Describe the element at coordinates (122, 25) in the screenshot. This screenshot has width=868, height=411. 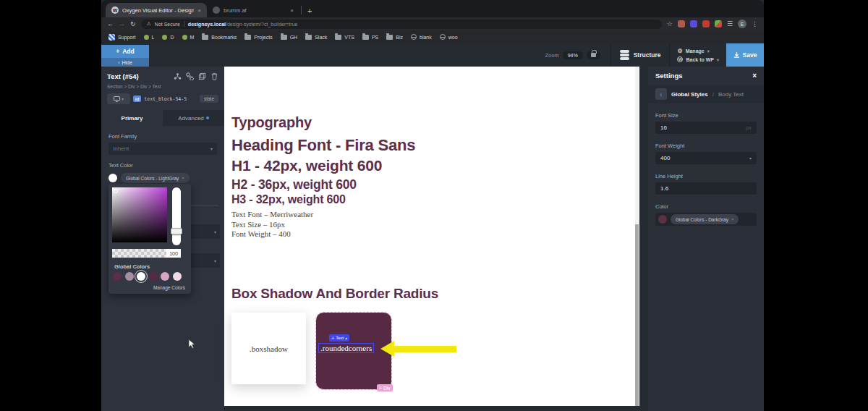
I see `forward-icon: →` at that location.